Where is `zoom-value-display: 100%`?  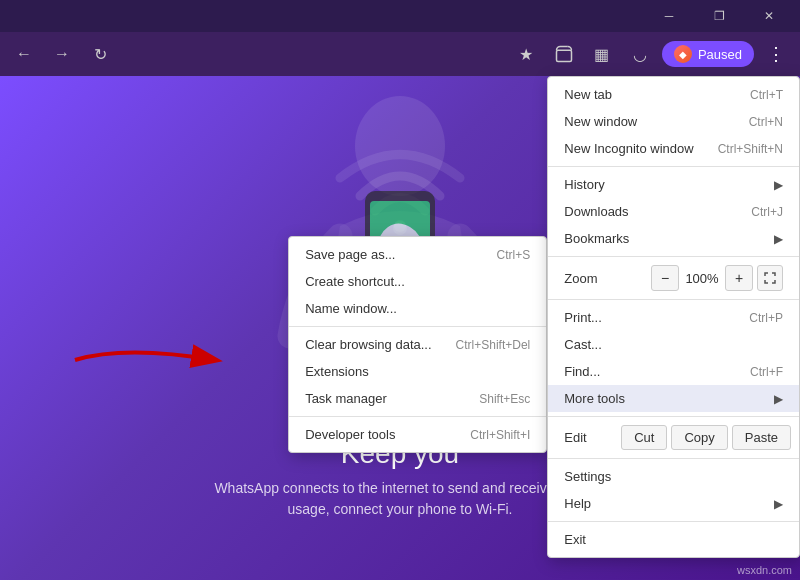 zoom-value-display: 100% is located at coordinates (702, 278).